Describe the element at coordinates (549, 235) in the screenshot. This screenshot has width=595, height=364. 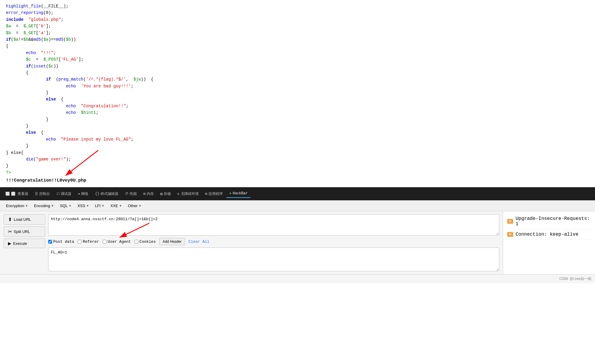
I see `header-item: H Connection: keep-alive` at that location.